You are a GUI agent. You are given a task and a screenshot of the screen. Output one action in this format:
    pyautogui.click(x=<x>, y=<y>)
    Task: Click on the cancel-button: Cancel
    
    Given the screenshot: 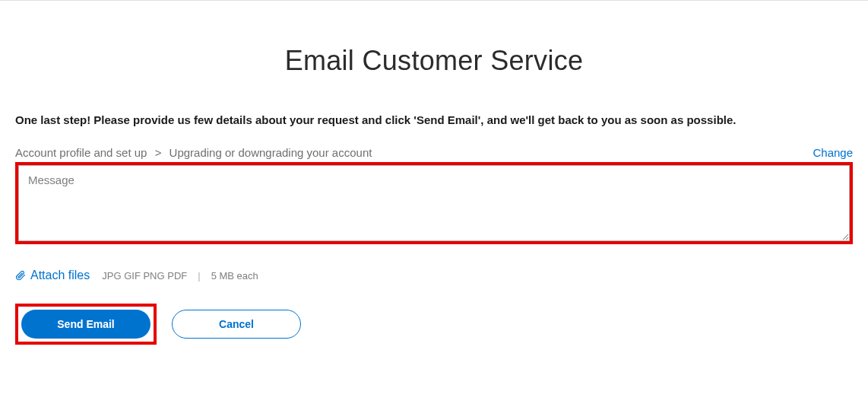 What is the action you would take?
    pyautogui.click(x=236, y=324)
    